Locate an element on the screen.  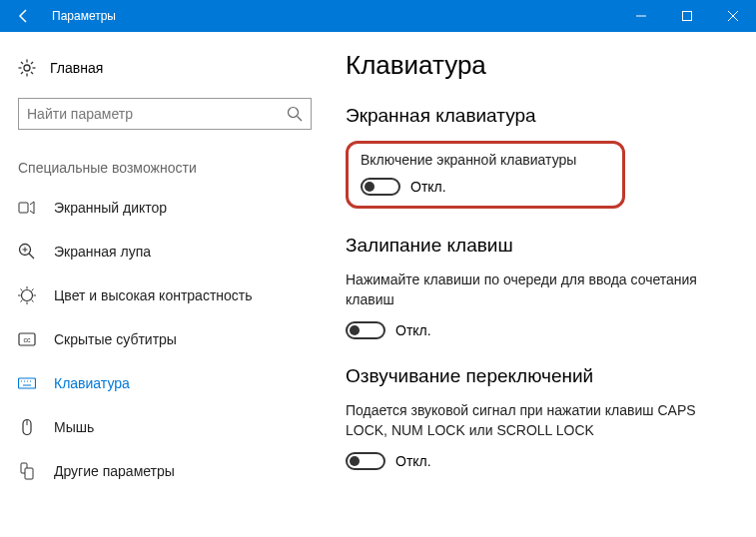
maximize-icon is located at coordinates (687, 16).